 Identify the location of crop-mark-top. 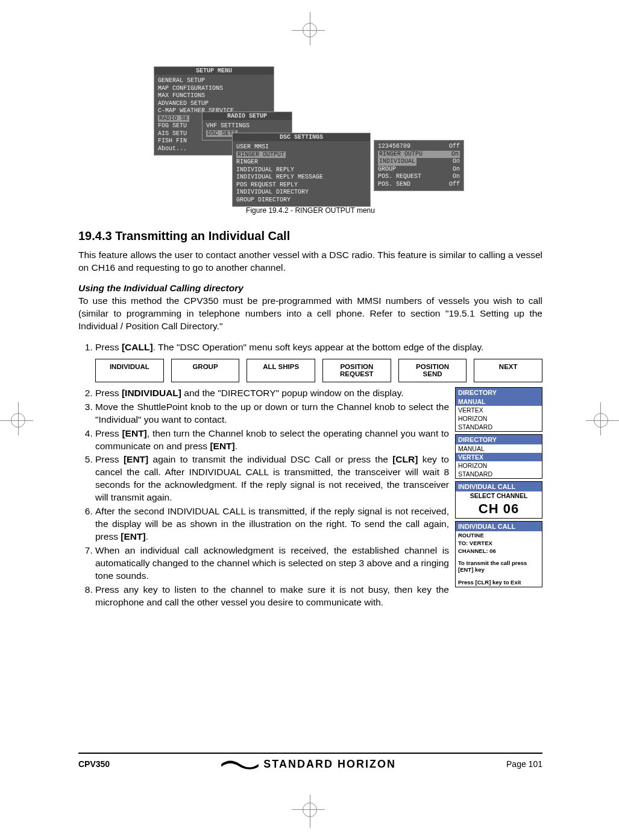
(310, 30).